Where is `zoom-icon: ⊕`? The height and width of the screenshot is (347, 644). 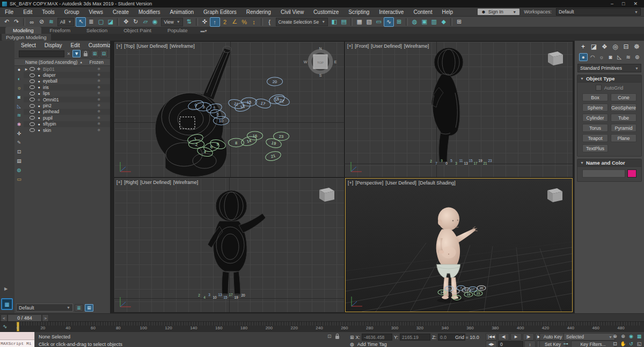 zoom-icon: ⊕ is located at coordinates (615, 336).